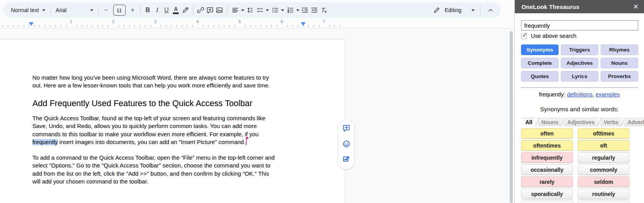  Describe the element at coordinates (453, 10) in the screenshot. I see `editing-mode-label: Editing` at that location.